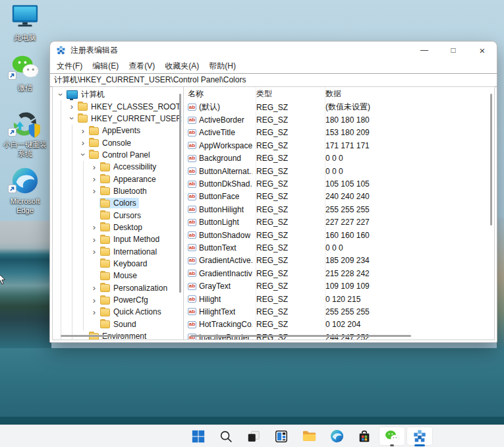  I want to click on tree-item: Sound, so click(118, 324).